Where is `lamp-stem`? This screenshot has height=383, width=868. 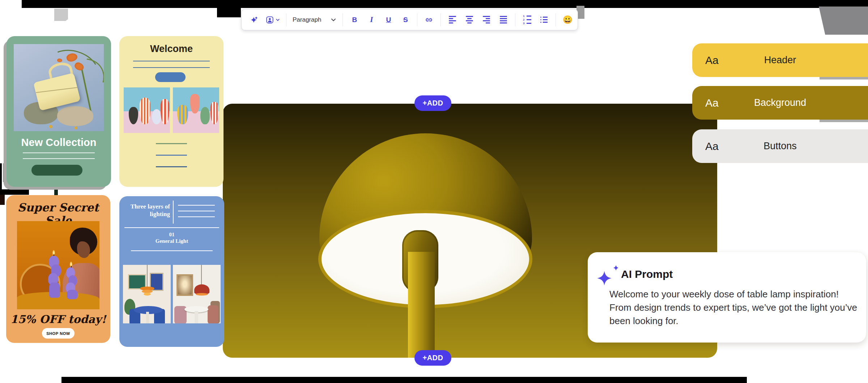 lamp-stem is located at coordinates (421, 305).